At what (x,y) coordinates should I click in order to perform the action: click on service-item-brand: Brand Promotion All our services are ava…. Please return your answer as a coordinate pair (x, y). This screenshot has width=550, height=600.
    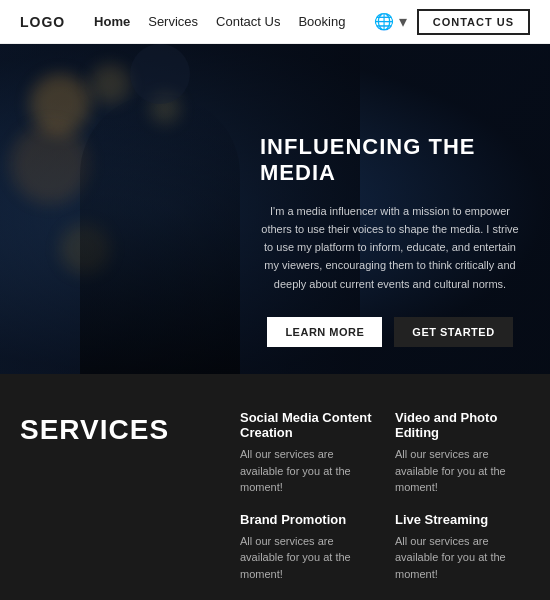
    Looking at the image, I should click on (308, 548).